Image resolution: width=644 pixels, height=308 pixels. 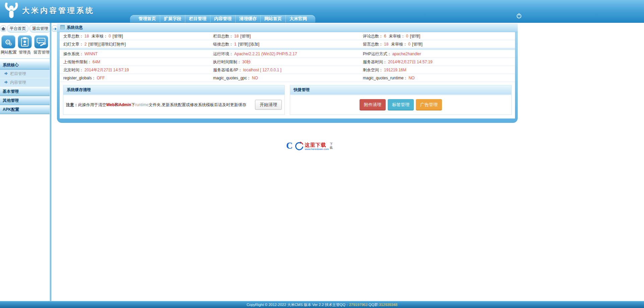 What do you see at coordinates (133, 105) in the screenshot?
I see `note-text: 下` at bounding box center [133, 105].